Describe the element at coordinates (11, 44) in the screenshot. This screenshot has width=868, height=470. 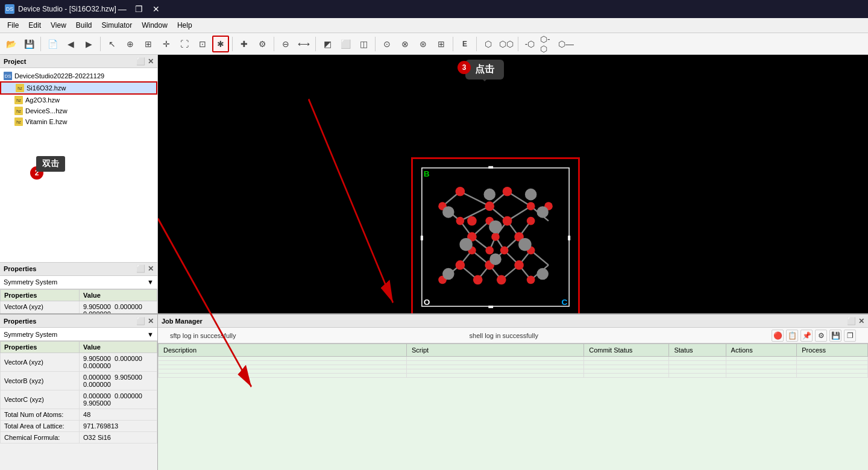
I see `tb-open: 📂` at that location.